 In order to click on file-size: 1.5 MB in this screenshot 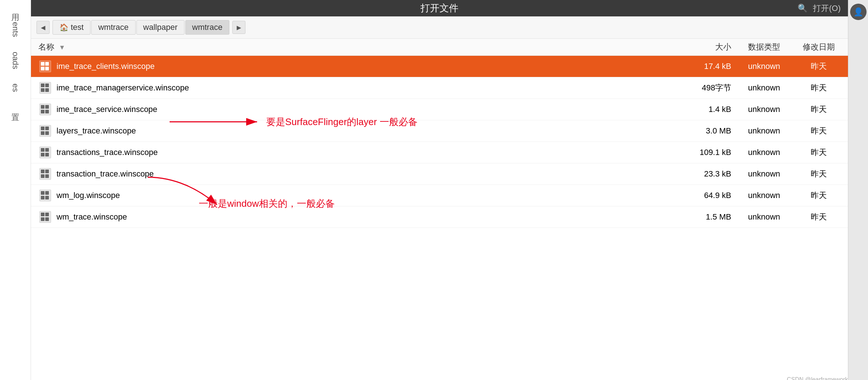, I will do `click(702, 217)`.